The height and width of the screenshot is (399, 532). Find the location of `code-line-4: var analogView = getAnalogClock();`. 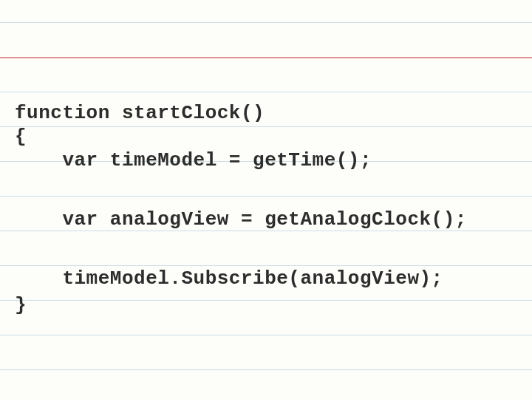

code-line-4: var analogView = getAnalogClock(); is located at coordinates (241, 219).